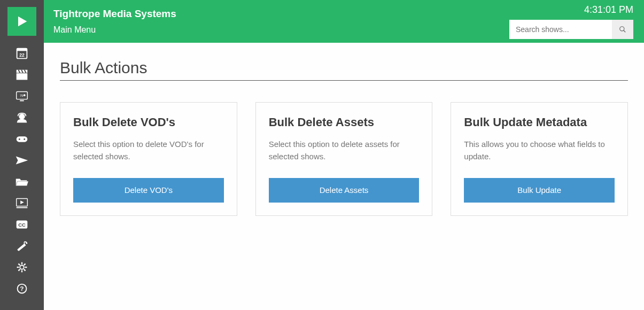 Image resolution: width=644 pixels, height=310 pixels. What do you see at coordinates (344, 122) in the screenshot?
I see `card-title: Bulk Delete Assets` at bounding box center [344, 122].